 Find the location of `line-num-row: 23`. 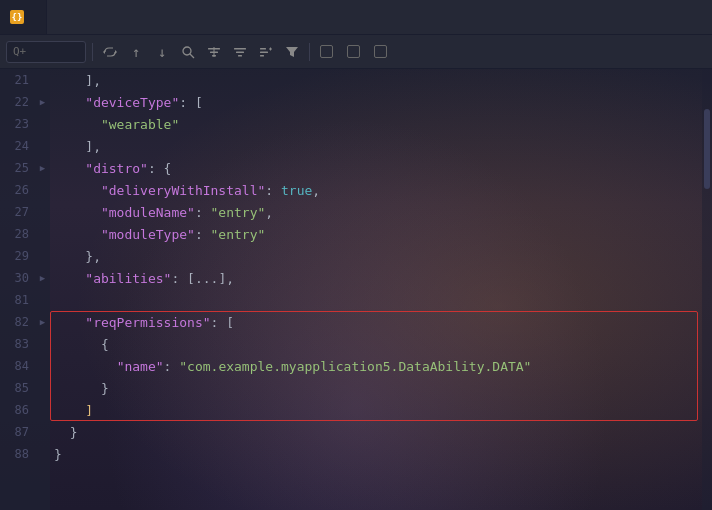

line-num-row: 23 is located at coordinates (25, 124).